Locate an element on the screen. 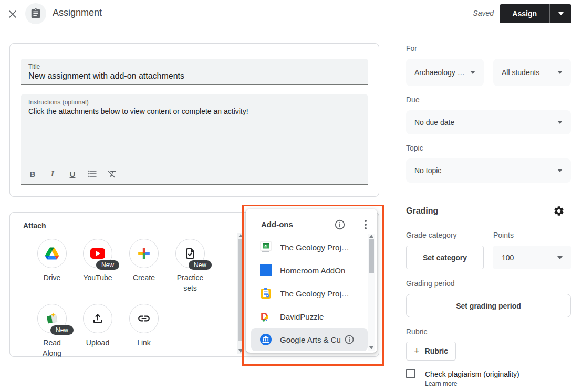 The width and height of the screenshot is (582, 392). instructions-field: Instructions (optional) Click the attach… is located at coordinates (194, 140).